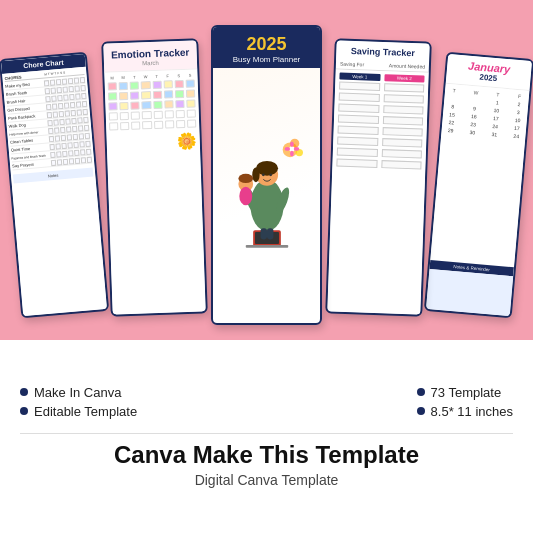 Image resolution: width=533 pixels, height=533 pixels. What do you see at coordinates (266, 48) in the screenshot?
I see `planner-top: 2025 Busy Mom Planner` at bounding box center [266, 48].